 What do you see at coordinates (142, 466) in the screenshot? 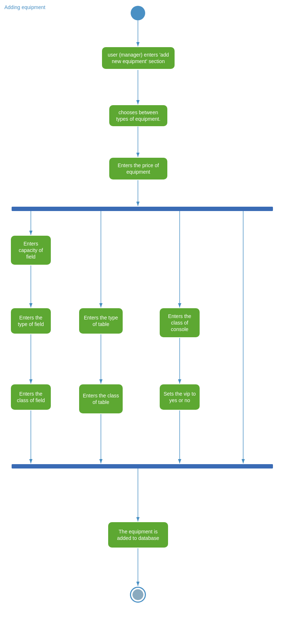
I see `join-bar-bottom` at bounding box center [142, 466].